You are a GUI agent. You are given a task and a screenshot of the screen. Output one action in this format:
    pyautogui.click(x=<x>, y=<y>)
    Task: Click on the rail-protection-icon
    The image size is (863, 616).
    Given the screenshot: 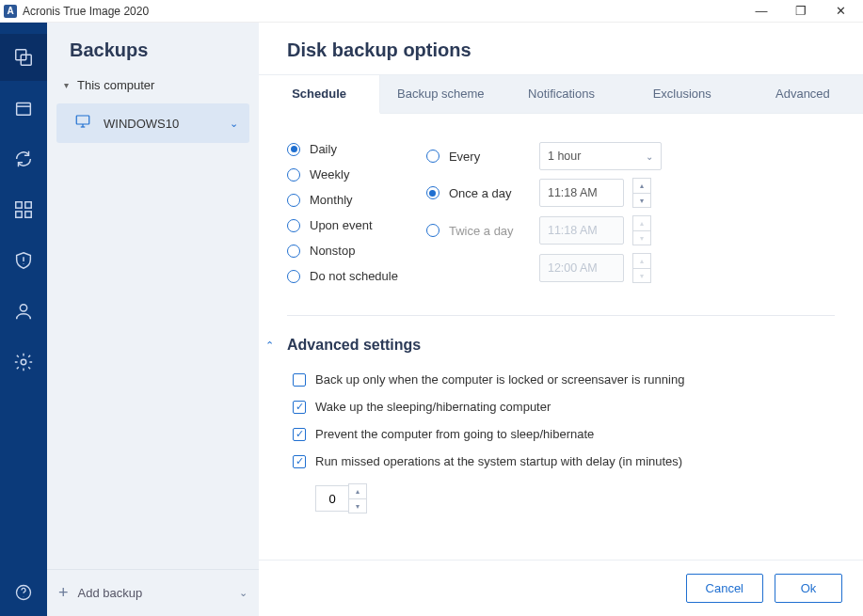 What is the action you would take?
    pyautogui.click(x=24, y=261)
    